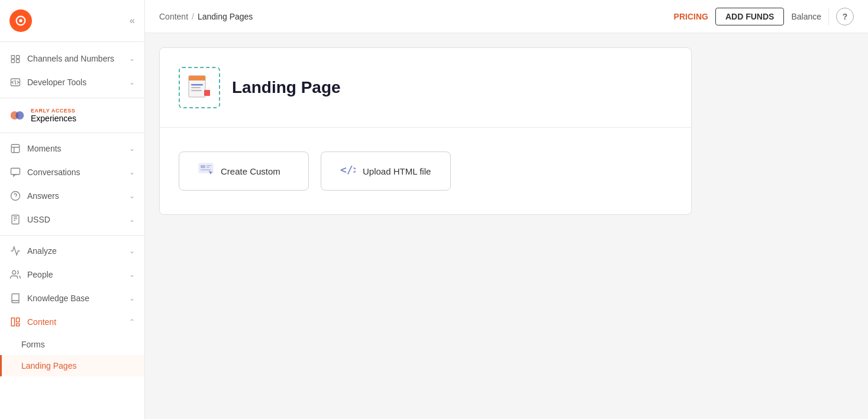 Image resolution: width=868 pixels, height=419 pixels. I want to click on content-icon, so click(15, 322).